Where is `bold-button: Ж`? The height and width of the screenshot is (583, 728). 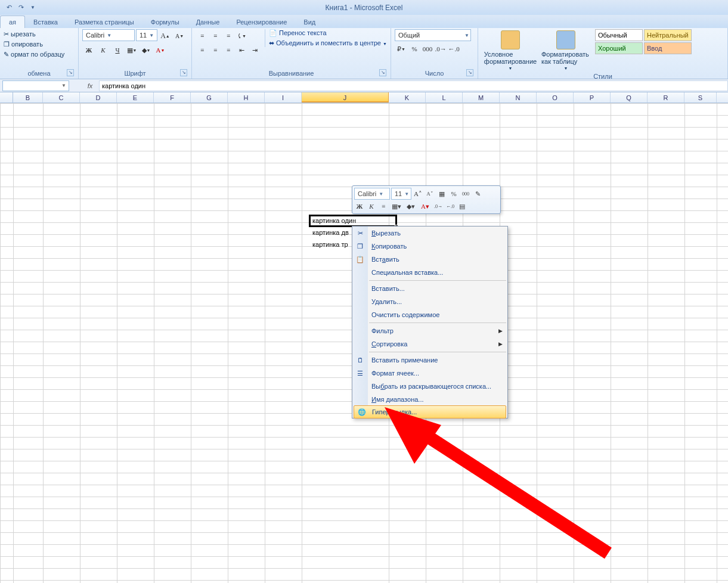
bold-button: Ж is located at coordinates (89, 50).